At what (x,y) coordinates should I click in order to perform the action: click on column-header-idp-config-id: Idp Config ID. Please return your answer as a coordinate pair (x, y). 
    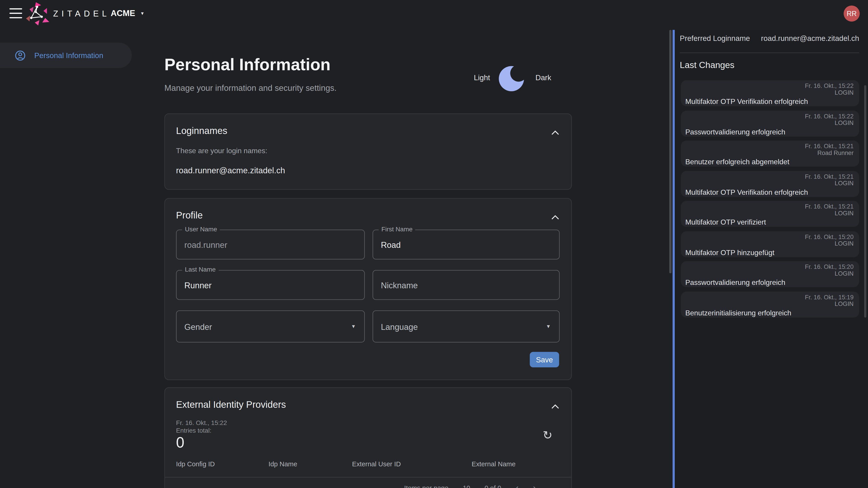
    Looking at the image, I should click on (195, 464).